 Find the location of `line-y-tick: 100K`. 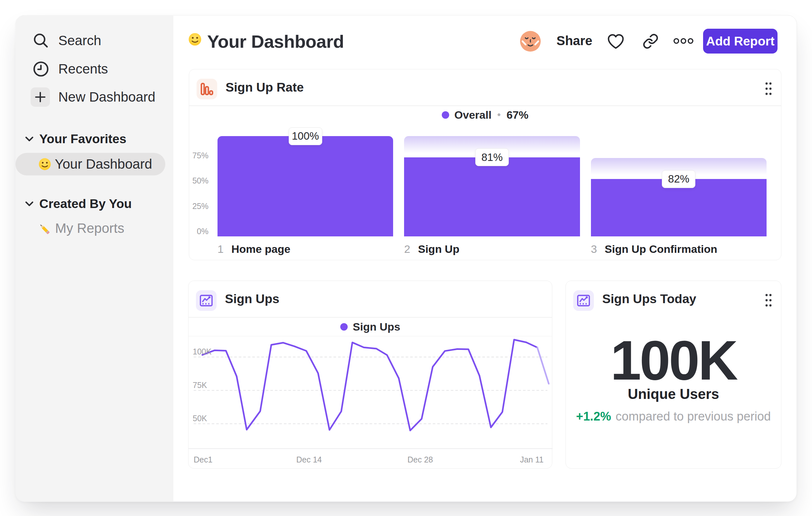

line-y-tick: 100K is located at coordinates (202, 352).